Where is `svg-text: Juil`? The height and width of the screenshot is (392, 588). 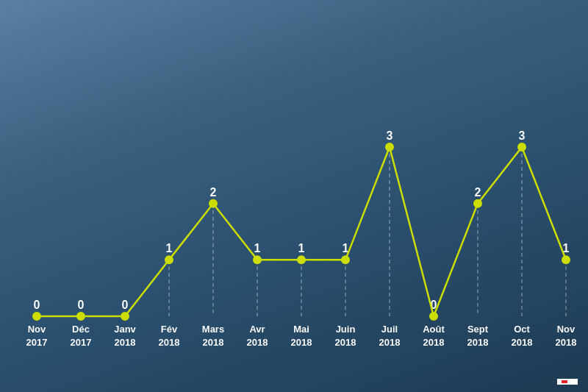 svg-text: Juil is located at coordinates (390, 329).